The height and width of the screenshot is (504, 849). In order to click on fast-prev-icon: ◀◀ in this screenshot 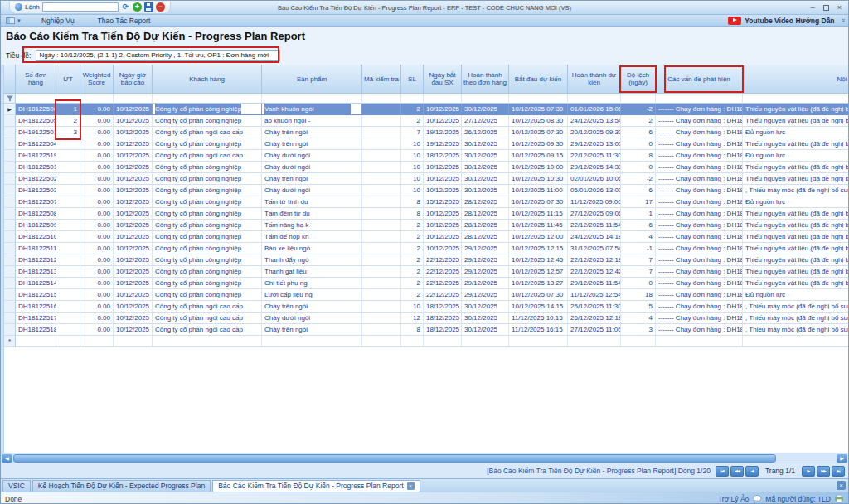, I will do `click(737, 471)`.